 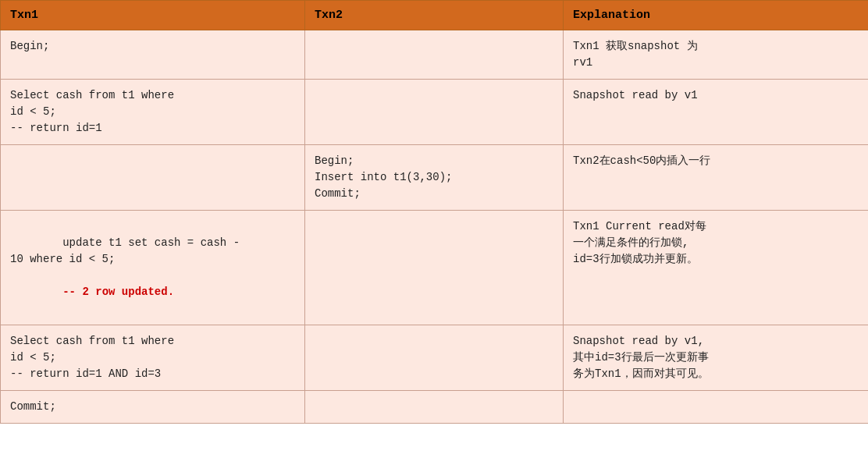 What do you see at coordinates (717, 358) in the screenshot?
I see `explanation-cell: Snapshot read by v1, 其中id=3行最后一次更新事 务为Tx…` at bounding box center [717, 358].